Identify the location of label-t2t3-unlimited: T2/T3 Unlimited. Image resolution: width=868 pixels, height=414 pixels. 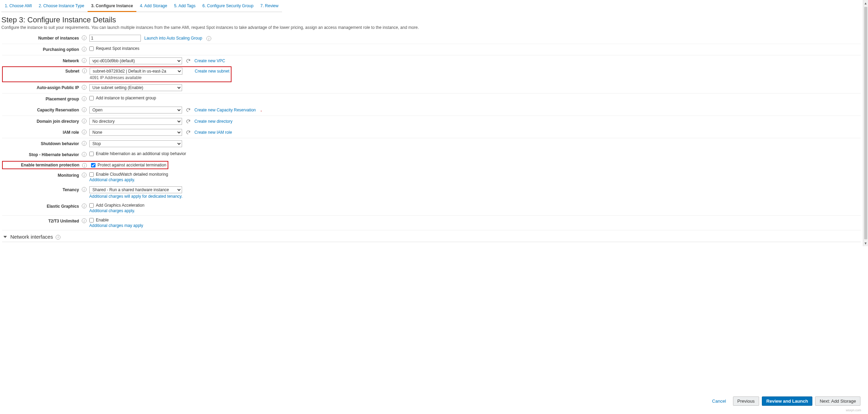
(42, 221).